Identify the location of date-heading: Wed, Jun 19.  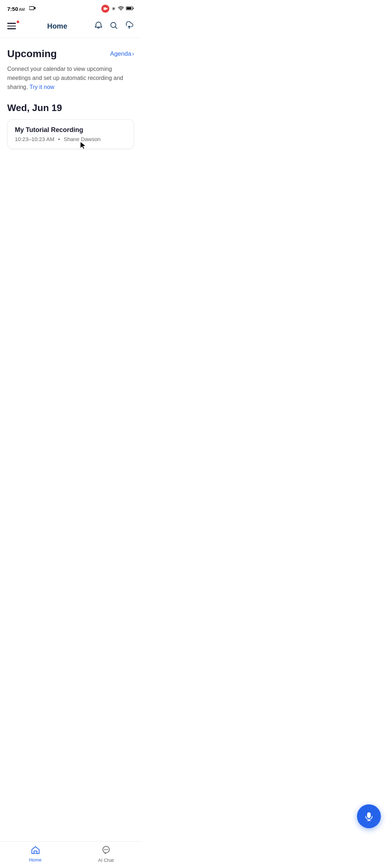
(71, 108).